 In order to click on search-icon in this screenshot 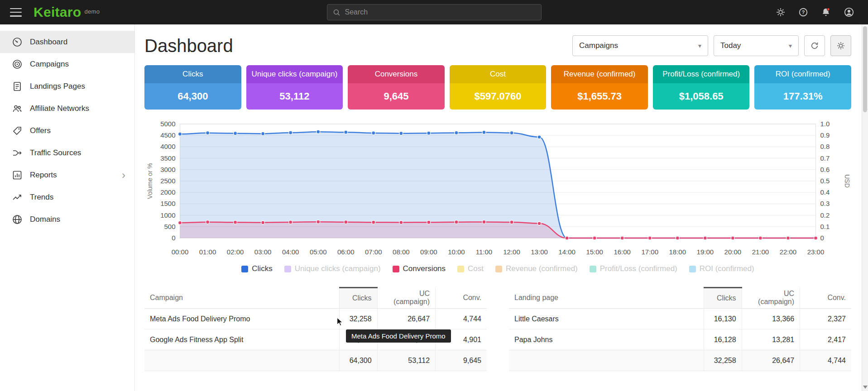, I will do `click(337, 13)`.